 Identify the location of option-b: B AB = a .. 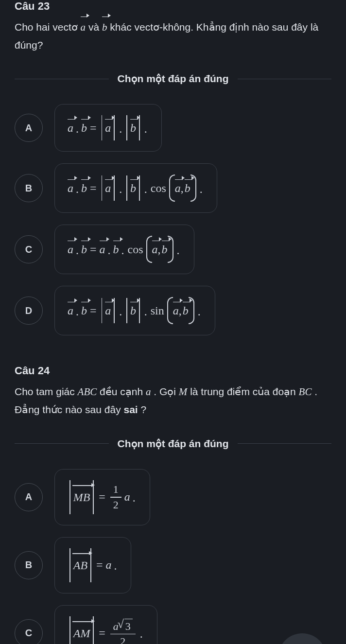
(173, 565).